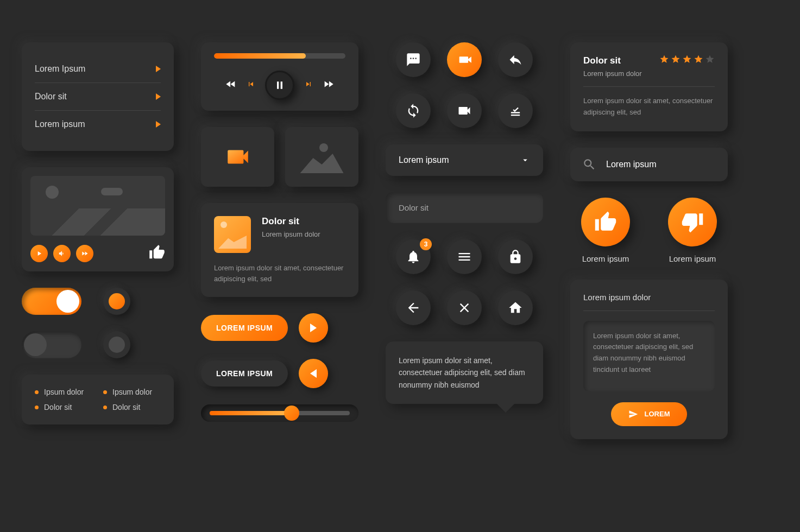  I want to click on play-button, so click(39, 254).